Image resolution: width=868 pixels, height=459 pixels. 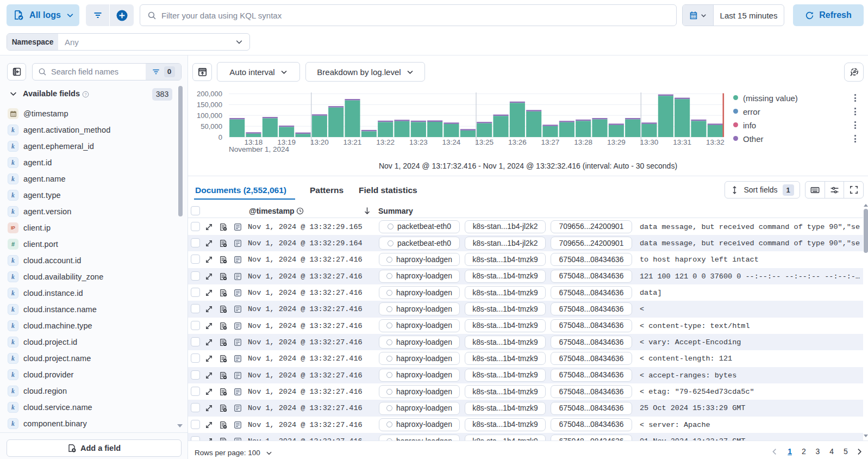 What do you see at coordinates (320, 142) in the screenshot?
I see `svg-text: 13:20` at bounding box center [320, 142].